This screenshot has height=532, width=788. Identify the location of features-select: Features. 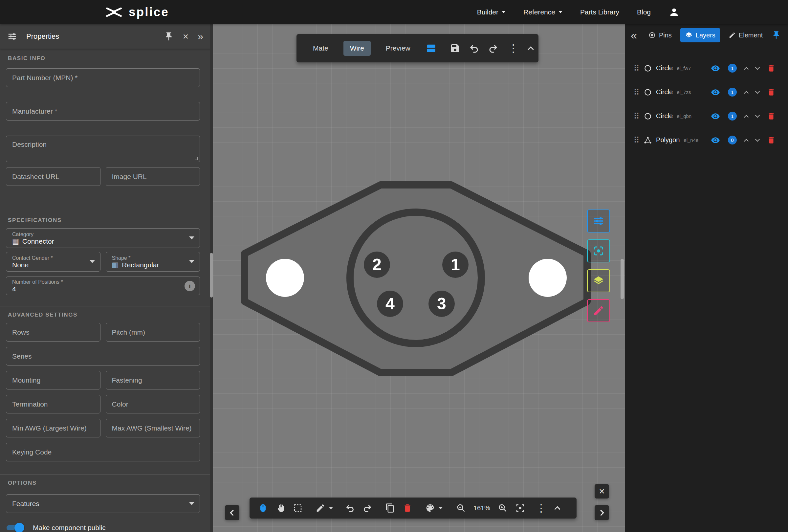
(103, 504).